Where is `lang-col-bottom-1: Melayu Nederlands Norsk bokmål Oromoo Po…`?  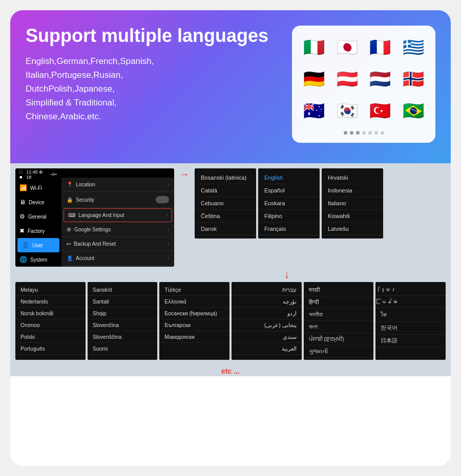
lang-col-bottom-1: Melayu Nederlands Norsk bokmål Oromoo Po… is located at coordinates (50, 321).